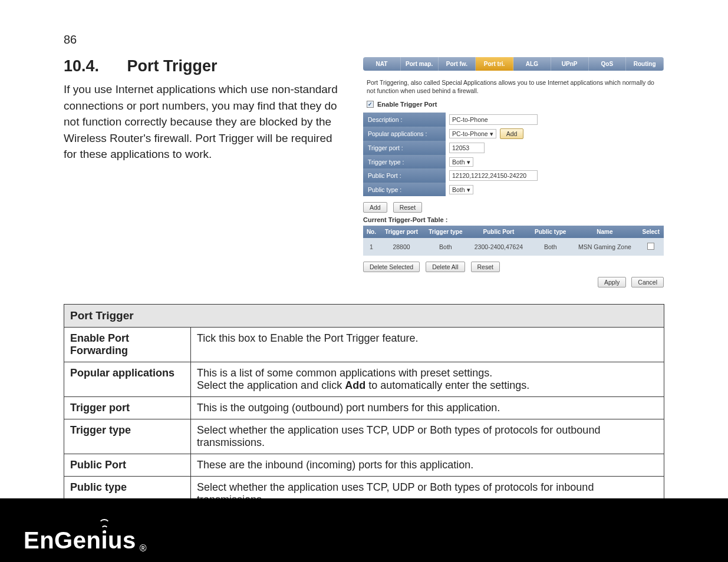  Describe the element at coordinates (404, 148) in the screenshot. I see `trigger-port-label: Trigger port :` at that location.